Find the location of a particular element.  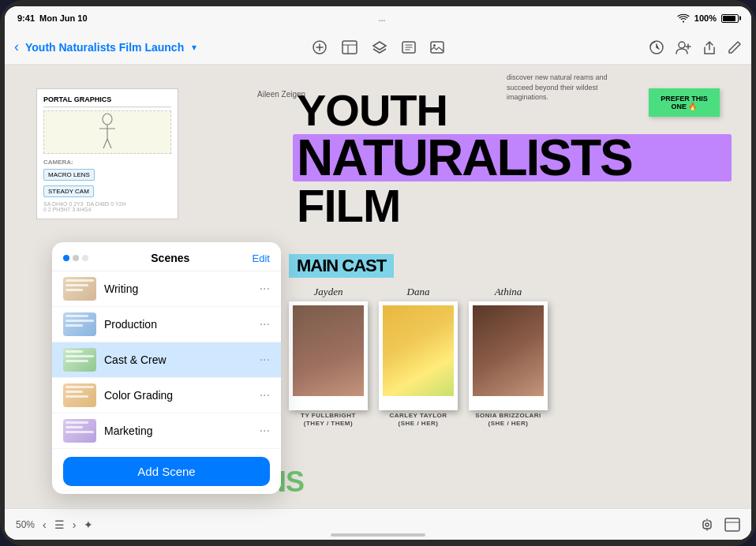

scene-name-marketing: Marketing is located at coordinates (178, 431).